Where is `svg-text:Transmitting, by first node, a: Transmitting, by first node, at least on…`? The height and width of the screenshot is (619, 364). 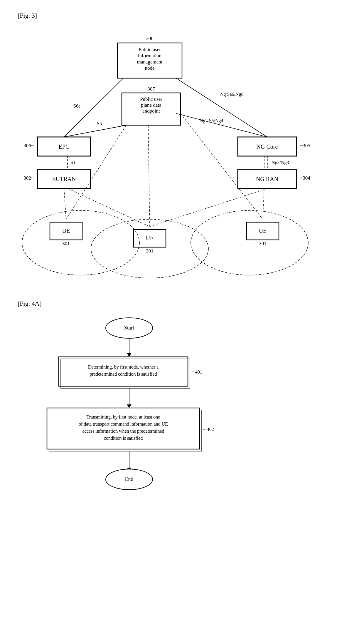
svg-text:Transmitting, by first node, a: Transmitting, by first node, at least on… is located at coordinates (123, 417).